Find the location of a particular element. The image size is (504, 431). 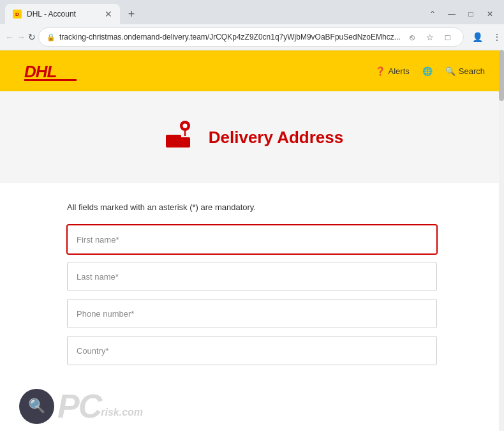

last-name-input is located at coordinates (252, 276).